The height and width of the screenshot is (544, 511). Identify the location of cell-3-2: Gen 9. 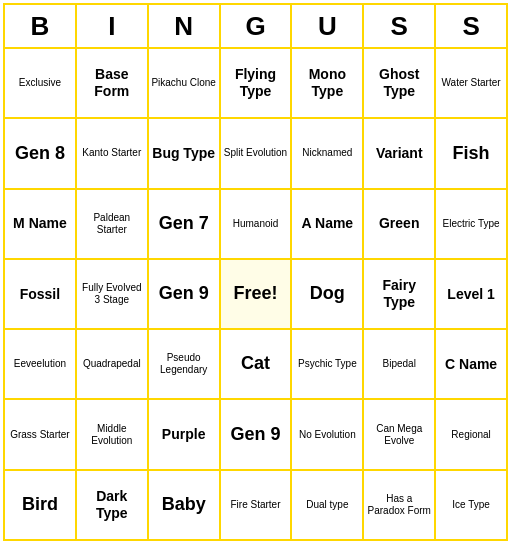
(185, 294).